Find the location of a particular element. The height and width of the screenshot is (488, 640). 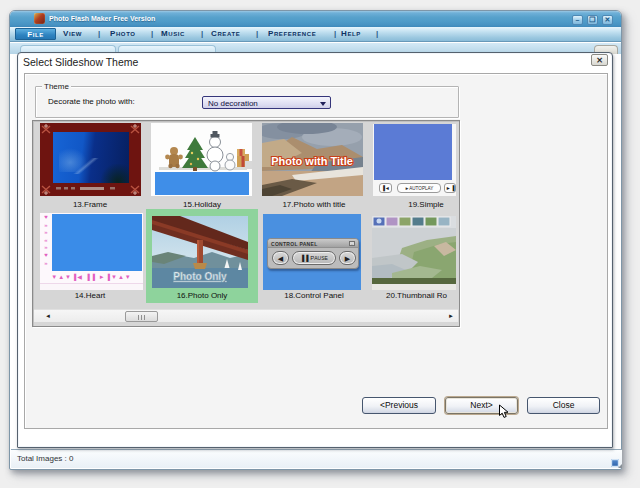

svg-text: Photo with Title is located at coordinates (312, 161).